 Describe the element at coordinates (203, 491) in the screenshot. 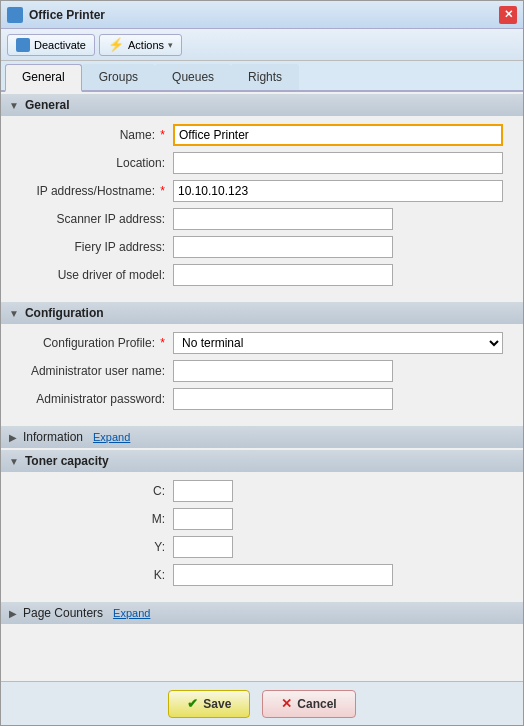

I see `toner-c-input` at that location.